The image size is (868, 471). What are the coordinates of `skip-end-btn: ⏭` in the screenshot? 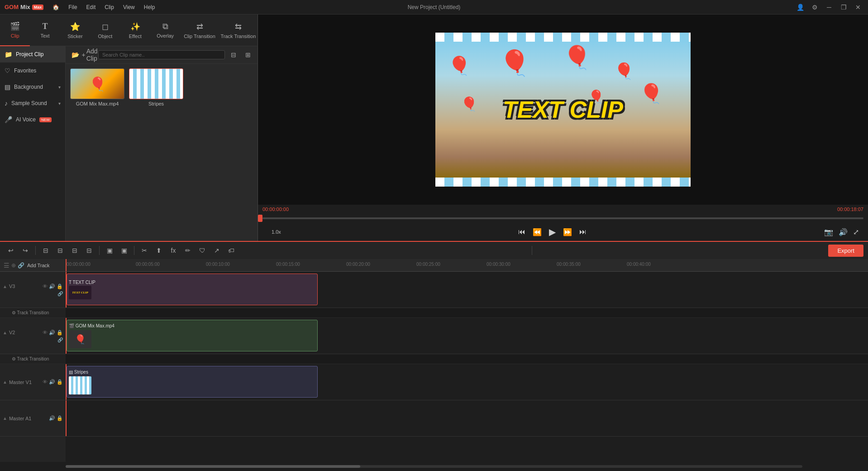 It's located at (583, 232).